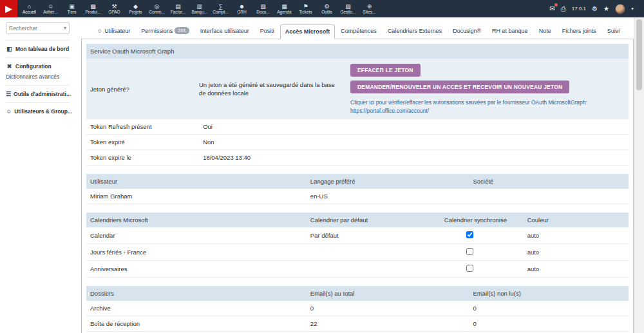 Image resolution: width=644 pixels, height=333 pixels. Describe the element at coordinates (327, 9) in the screenshot. I see `menu-item-outils: ⚙ Outils` at that location.